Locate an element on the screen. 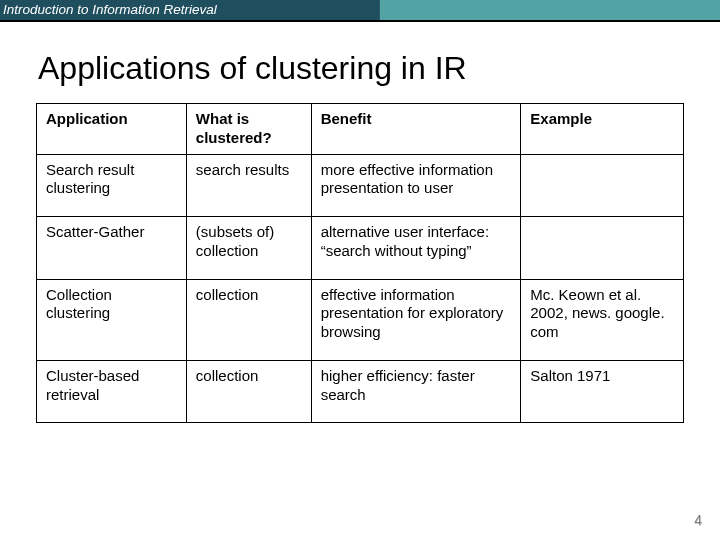 The image size is (720, 540). table-header-row: Application What is clustered? Benefit E… is located at coordinates (360, 130).